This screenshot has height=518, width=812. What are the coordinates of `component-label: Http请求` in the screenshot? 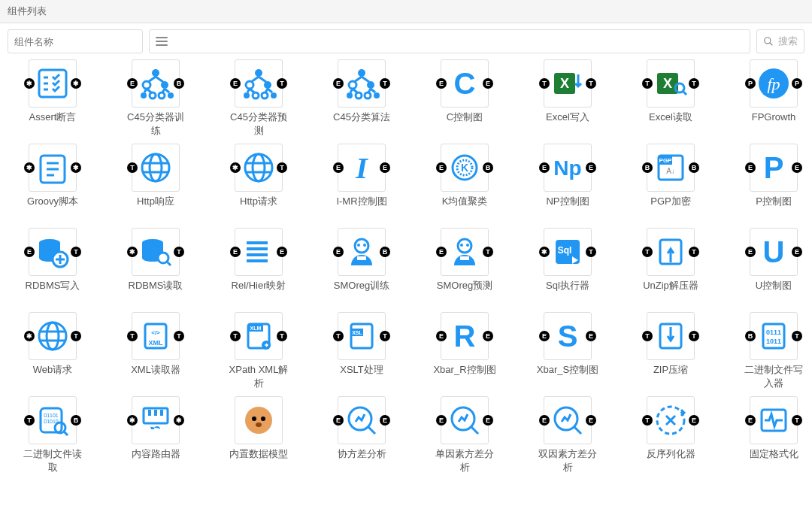 It's located at (259, 209).